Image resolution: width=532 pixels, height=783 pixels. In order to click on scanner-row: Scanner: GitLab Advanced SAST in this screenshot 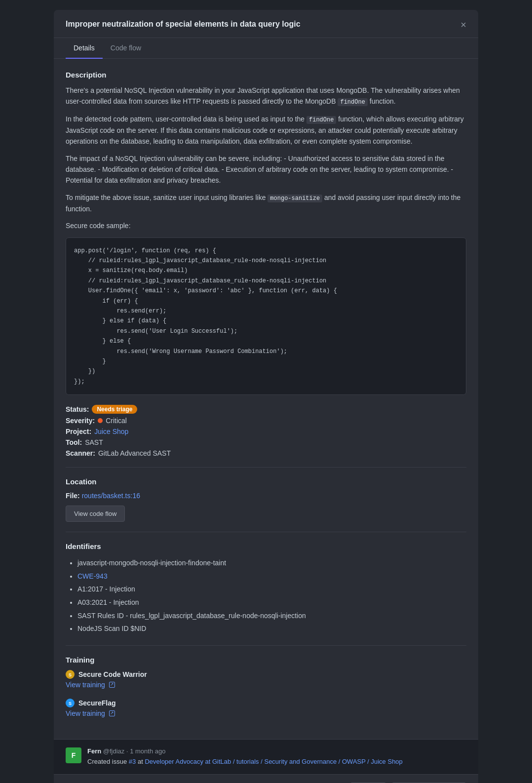, I will do `click(266, 453)`.